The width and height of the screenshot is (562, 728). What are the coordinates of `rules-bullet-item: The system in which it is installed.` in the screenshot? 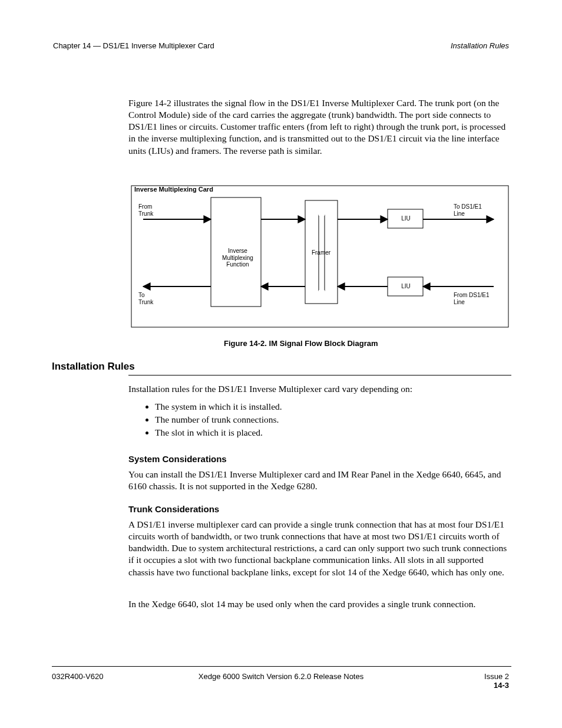 It's located at (332, 407).